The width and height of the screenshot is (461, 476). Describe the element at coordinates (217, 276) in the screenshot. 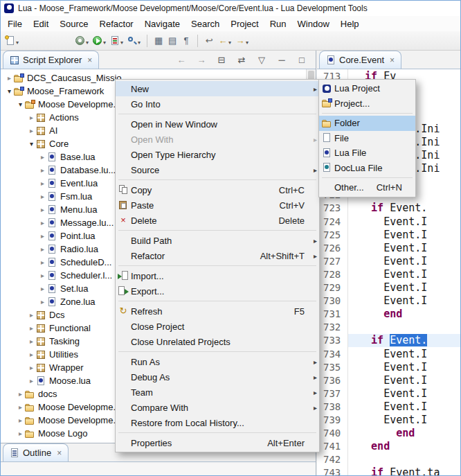

I see `menu-item-import: Import...` at that location.